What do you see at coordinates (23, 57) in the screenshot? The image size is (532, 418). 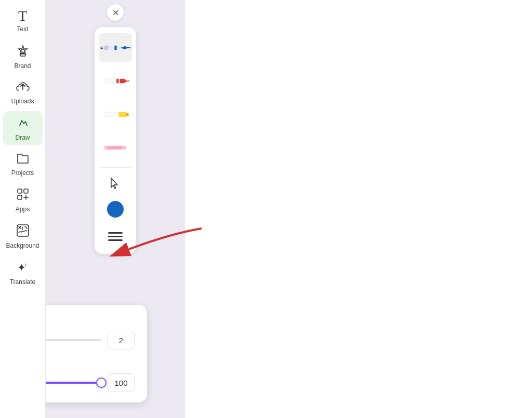 I see `sidebar-item-brand: Brand` at bounding box center [23, 57].